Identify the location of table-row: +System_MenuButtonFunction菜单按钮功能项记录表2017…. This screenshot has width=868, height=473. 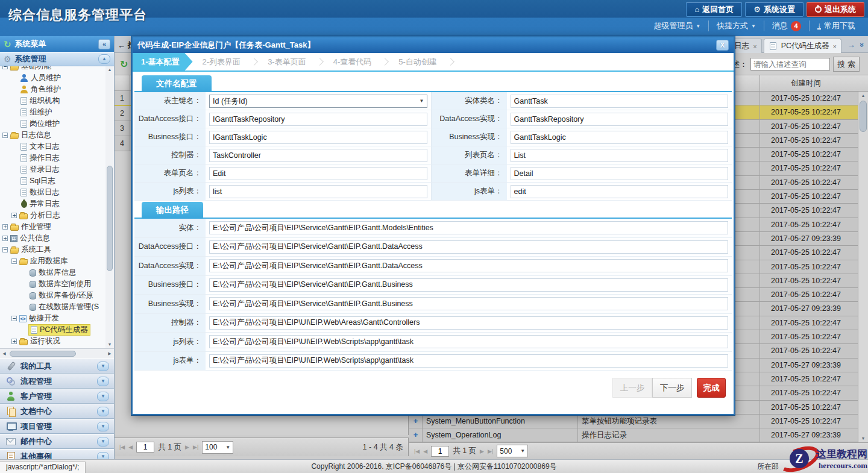
(634, 422).